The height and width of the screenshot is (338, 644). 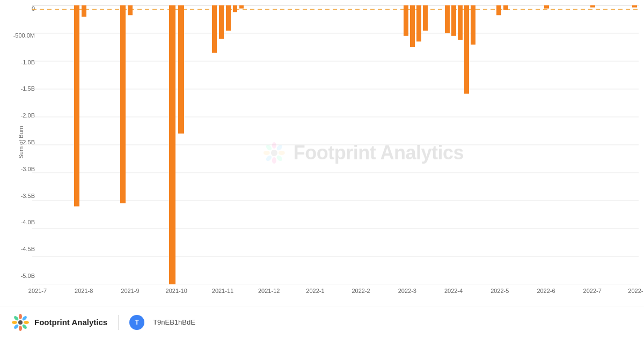 What do you see at coordinates (407, 291) in the screenshot?
I see `x-tick: 2022-3` at bounding box center [407, 291].